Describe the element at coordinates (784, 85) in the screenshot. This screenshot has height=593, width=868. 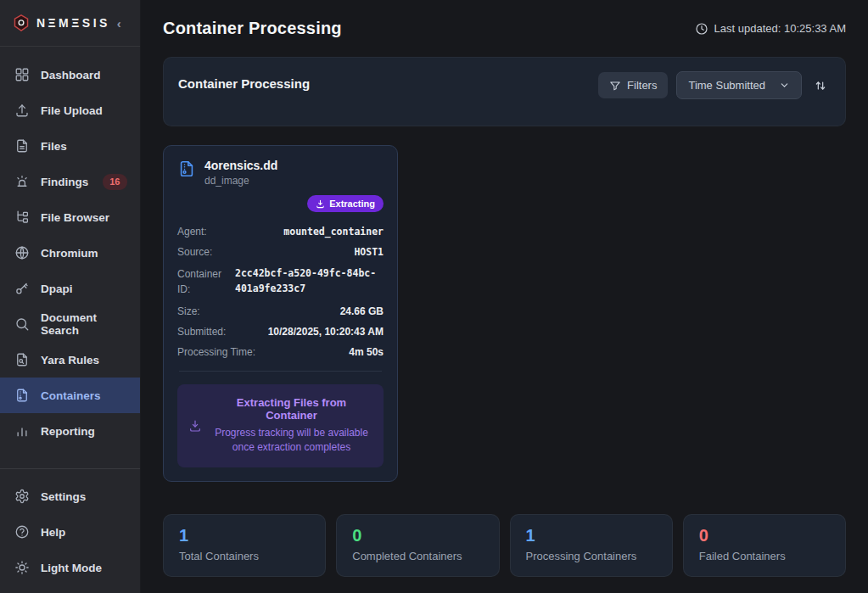
I see `chevron-down-icon` at that location.